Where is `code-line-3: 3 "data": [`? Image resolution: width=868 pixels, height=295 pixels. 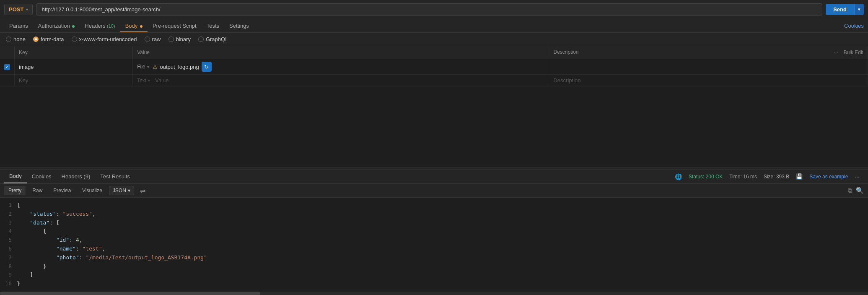
code-line-3: 3 "data": [ is located at coordinates (434, 223).